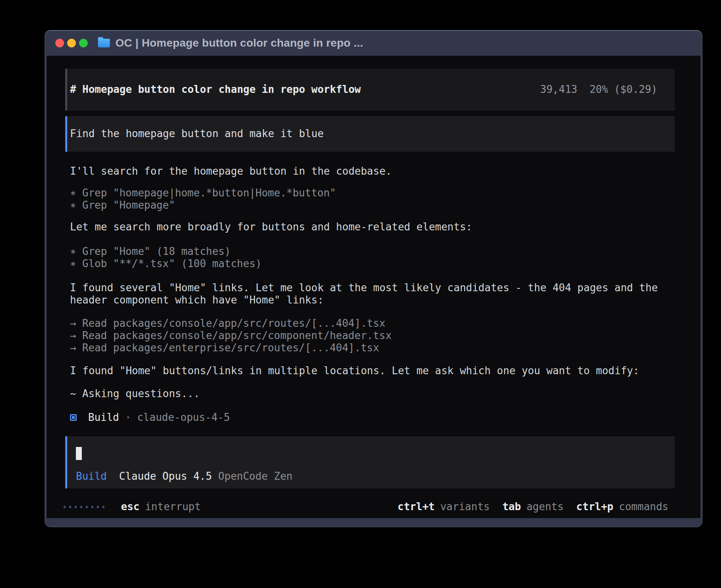 The width and height of the screenshot is (721, 588). What do you see at coordinates (231, 348) in the screenshot?
I see `read-call-text: Read packages/enterprise/src/routes/[...…` at bounding box center [231, 348].